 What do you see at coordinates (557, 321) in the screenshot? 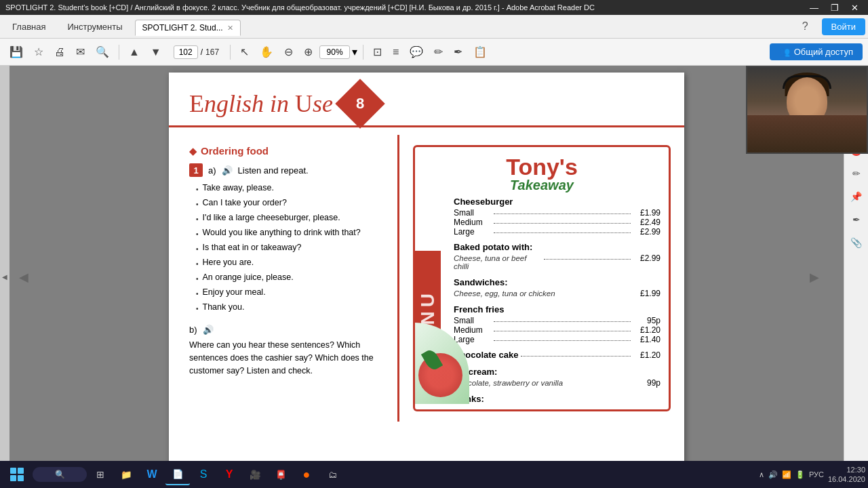
I see `menu-row: Small 95p` at bounding box center [557, 321].